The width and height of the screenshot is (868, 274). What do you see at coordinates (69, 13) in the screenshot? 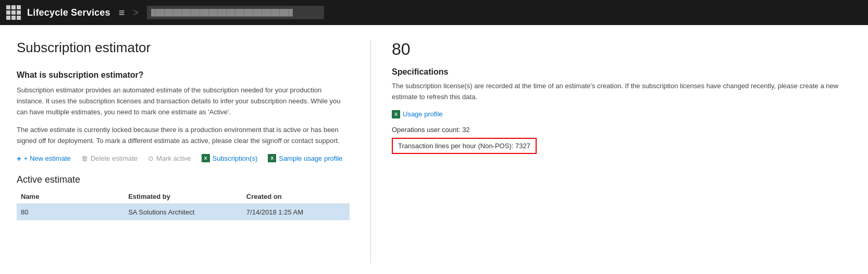
I see `app-title: Lifecycle Services` at bounding box center [69, 13].